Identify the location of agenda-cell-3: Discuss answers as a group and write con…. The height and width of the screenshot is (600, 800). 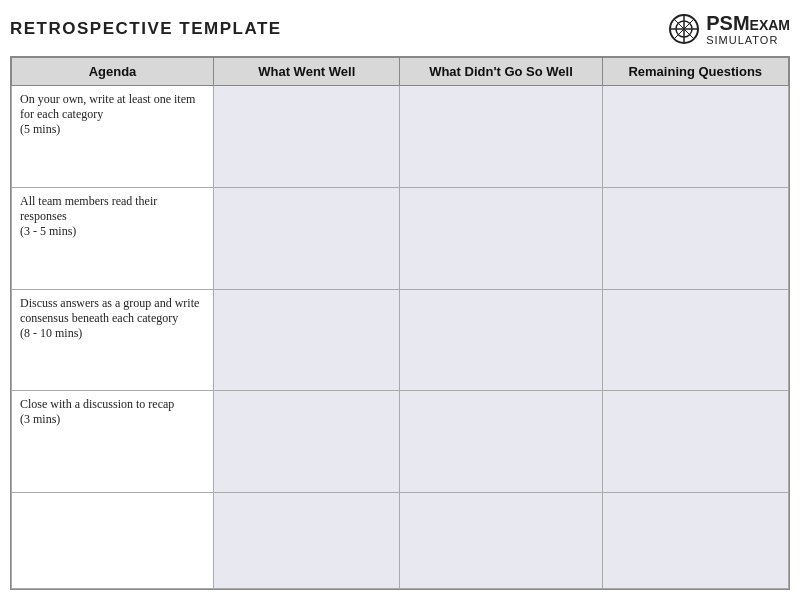
(113, 340).